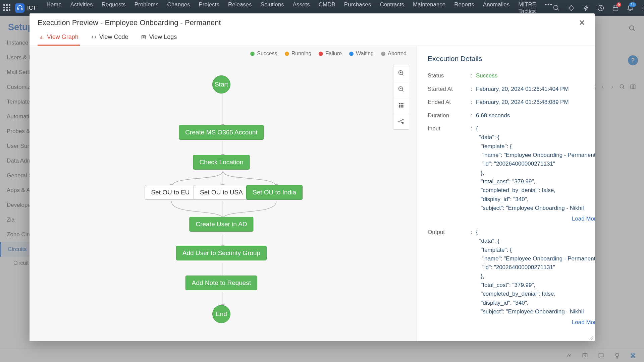 This screenshot has width=644, height=362. What do you see at coordinates (301, 8) in the screenshot?
I see `nav-item: Assets` at bounding box center [301, 8].